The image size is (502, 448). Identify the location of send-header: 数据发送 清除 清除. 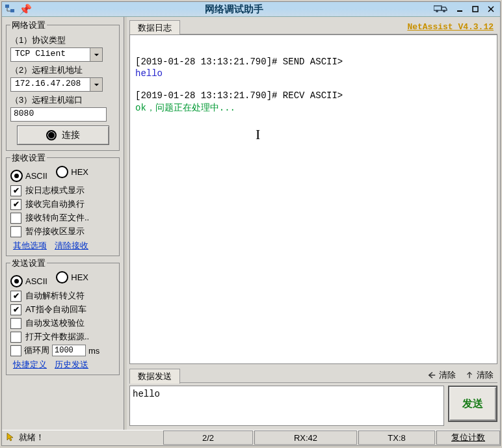
(313, 376).